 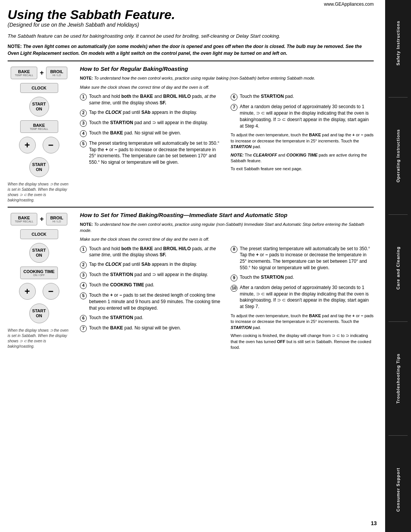 I want to click on step-2-9: 9 Touch the START/ON pad., so click(x=302, y=278).